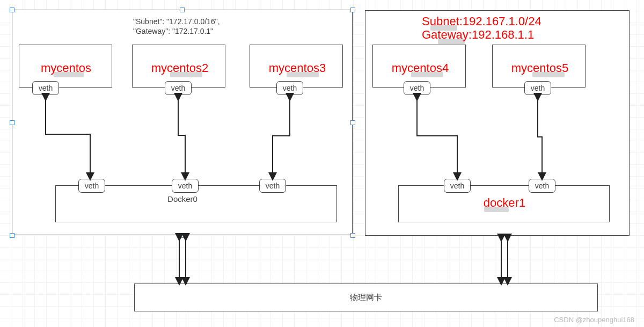  I want to click on bridge-label: Docker0, so click(182, 199).